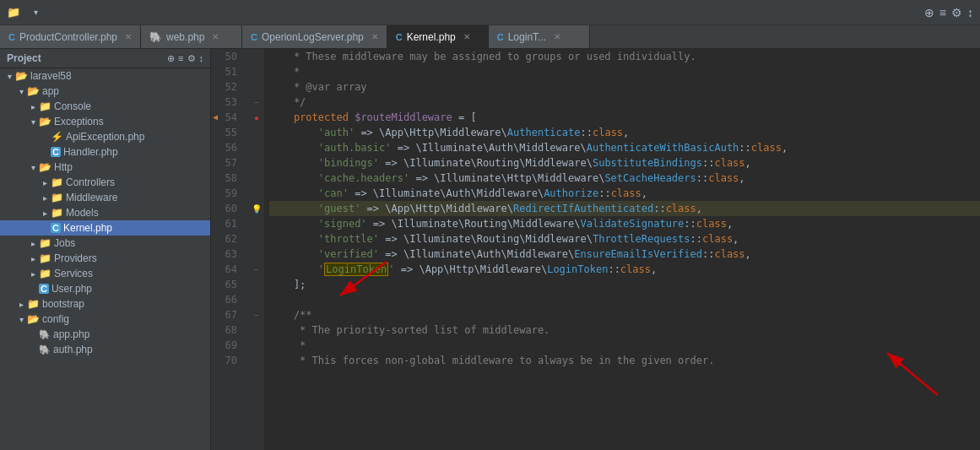 This screenshot has height=450, width=980. I want to click on tree-item-auth-php: 🐘auth.php, so click(105, 350).